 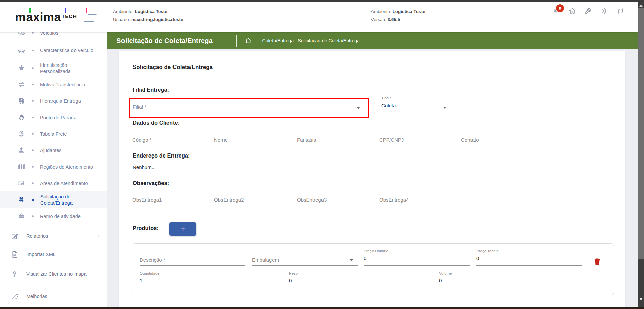 What do you see at coordinates (529, 257) in the screenshot?
I see `preco-tabela-input: Preço Tabela 0` at bounding box center [529, 257].